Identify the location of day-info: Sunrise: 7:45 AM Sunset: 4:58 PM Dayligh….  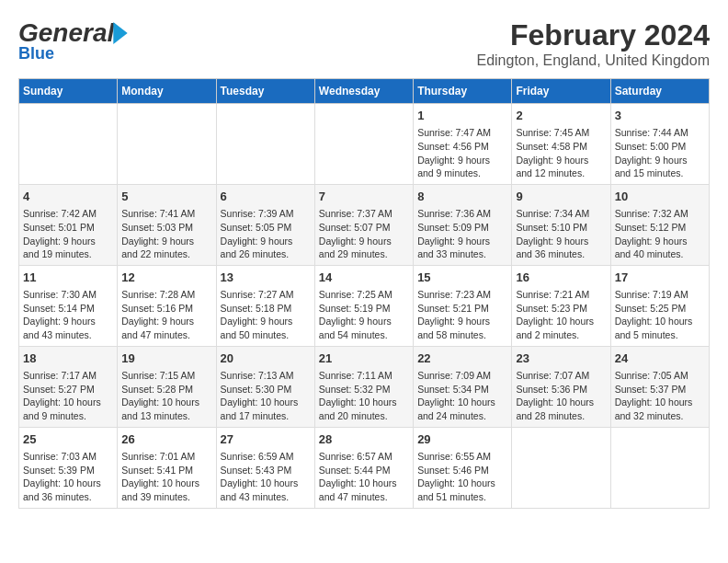
(561, 153).